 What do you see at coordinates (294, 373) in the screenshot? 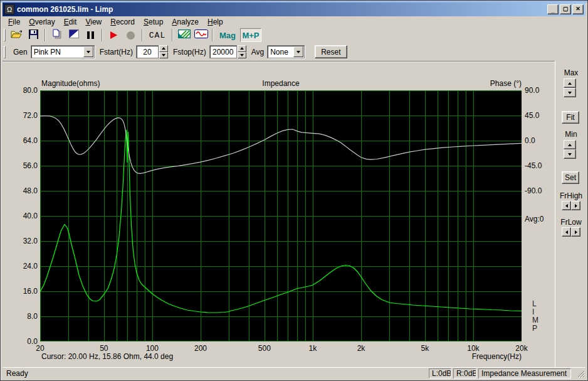
I see `status-bar: Ready L:0dB R:0dB Impedance Measurement` at bounding box center [294, 373].